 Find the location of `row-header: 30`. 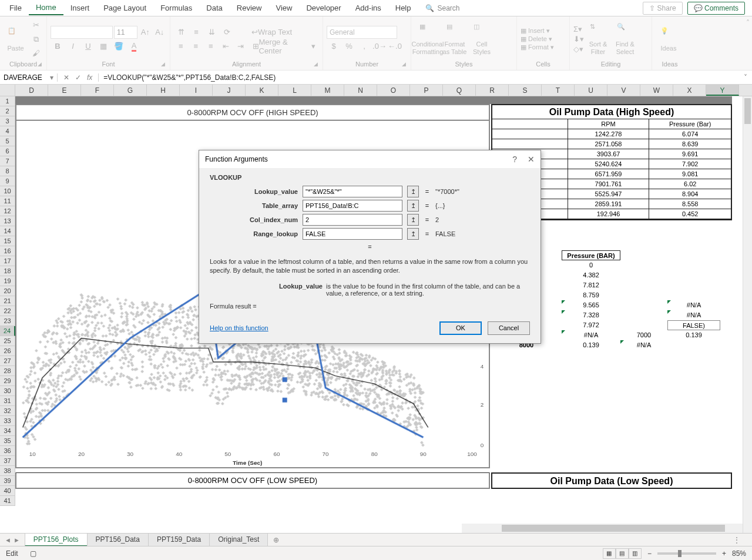

row-header: 30 is located at coordinates (8, 391).